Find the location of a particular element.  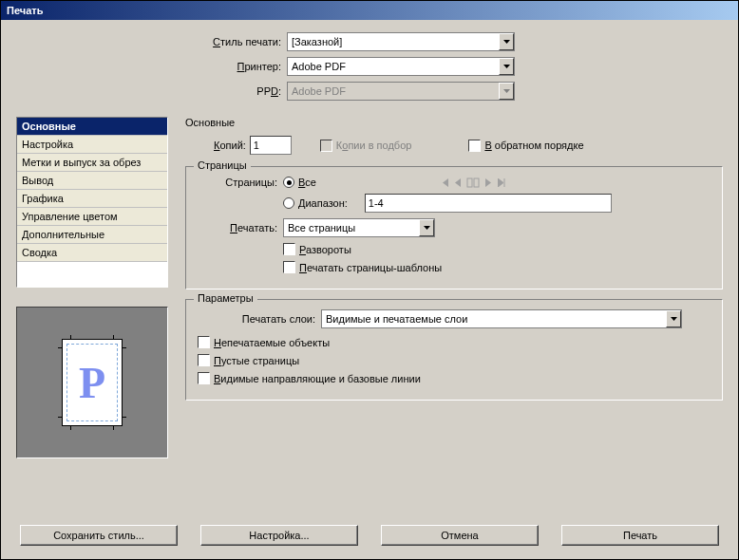

copies-input is located at coordinates (271, 145).